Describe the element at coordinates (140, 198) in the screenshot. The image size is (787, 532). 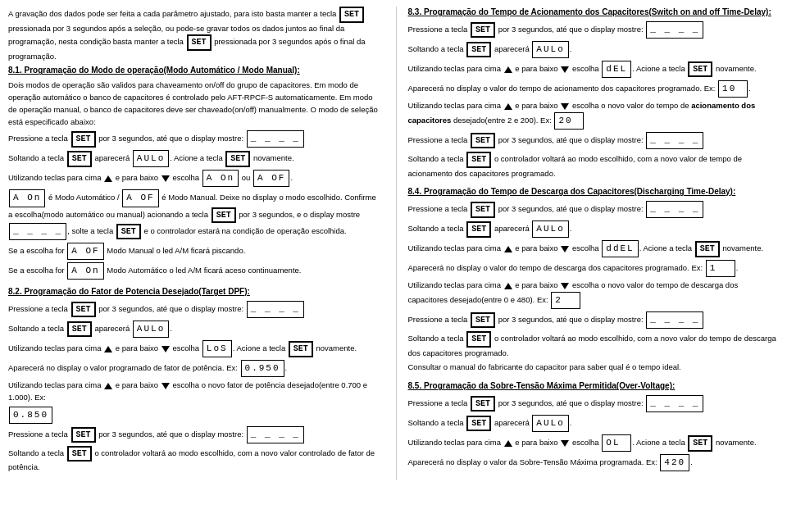
I see `display-aof2: A OF` at that location.